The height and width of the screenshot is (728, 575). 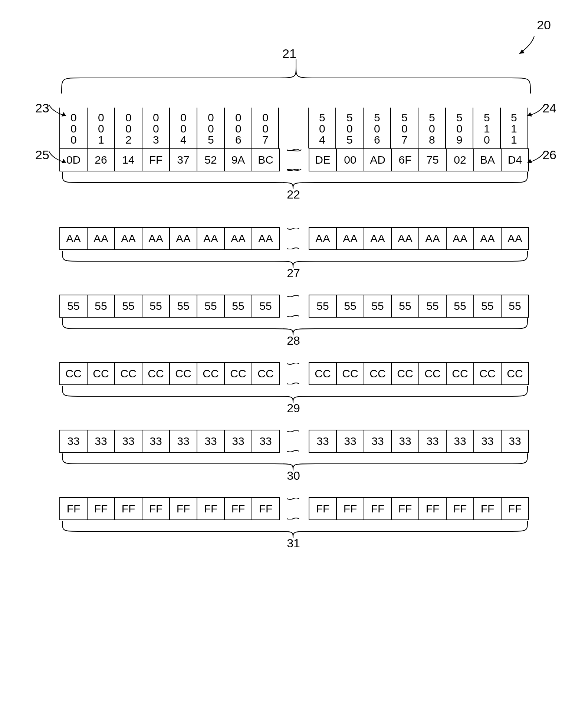 I want to click on pattern-data-row: FFFFFFFFFFFFFFFFFFFFFFFFFFFFFFFF, so click(x=299, y=509).